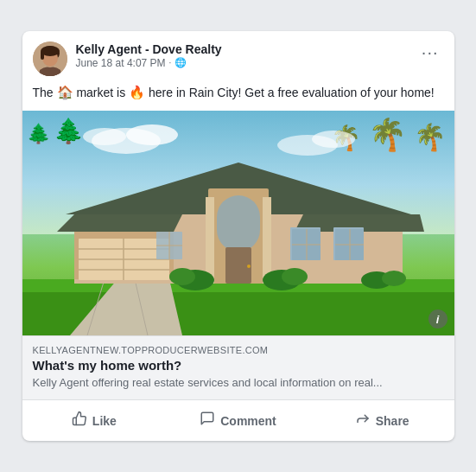  I want to click on text-mid: market is, so click(100, 92).